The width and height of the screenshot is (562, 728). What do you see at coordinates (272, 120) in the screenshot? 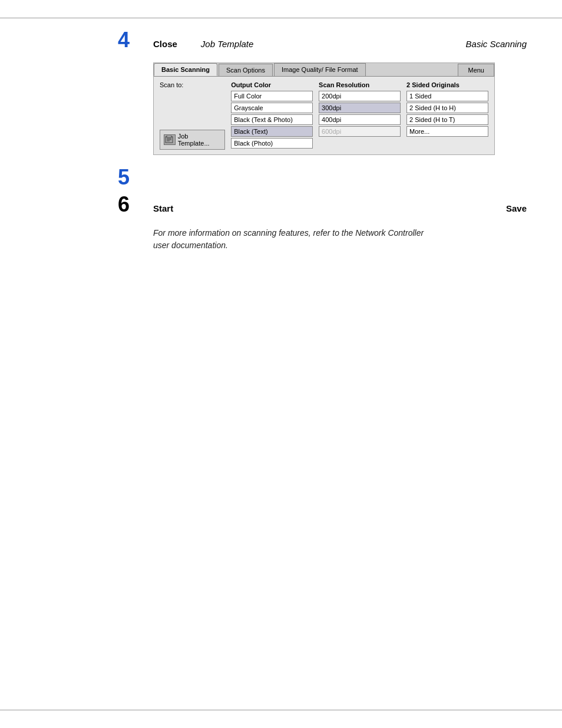
I see `option-black-text-photo: Black (Text & Photo)` at bounding box center [272, 120].